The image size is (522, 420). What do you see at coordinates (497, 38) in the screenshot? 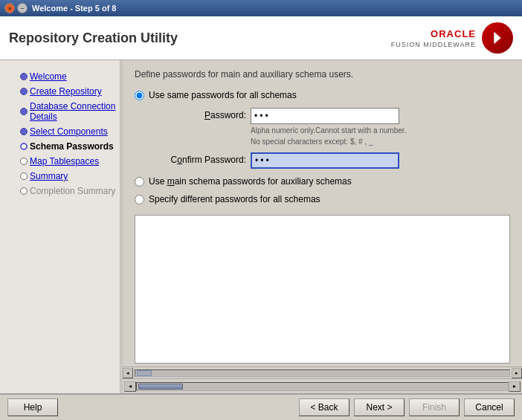
I see `oracle-arrow-icon` at bounding box center [497, 38].